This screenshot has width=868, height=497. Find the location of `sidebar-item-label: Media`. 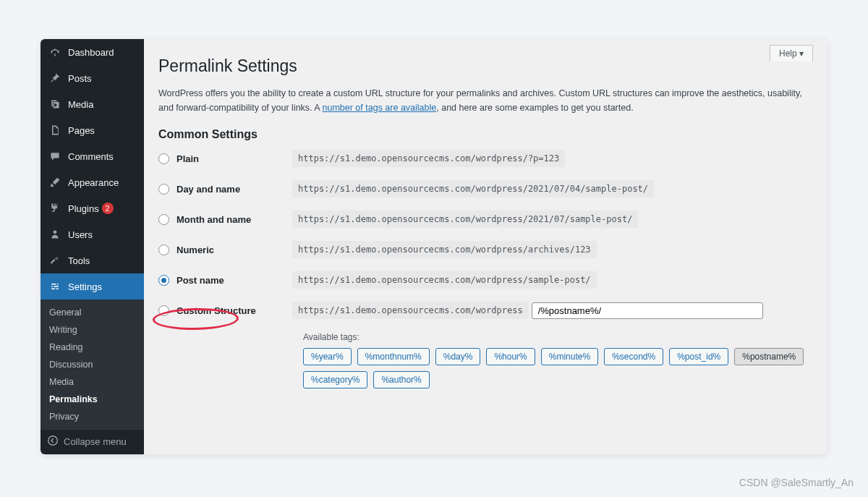

sidebar-item-label: Media is located at coordinates (81, 104).